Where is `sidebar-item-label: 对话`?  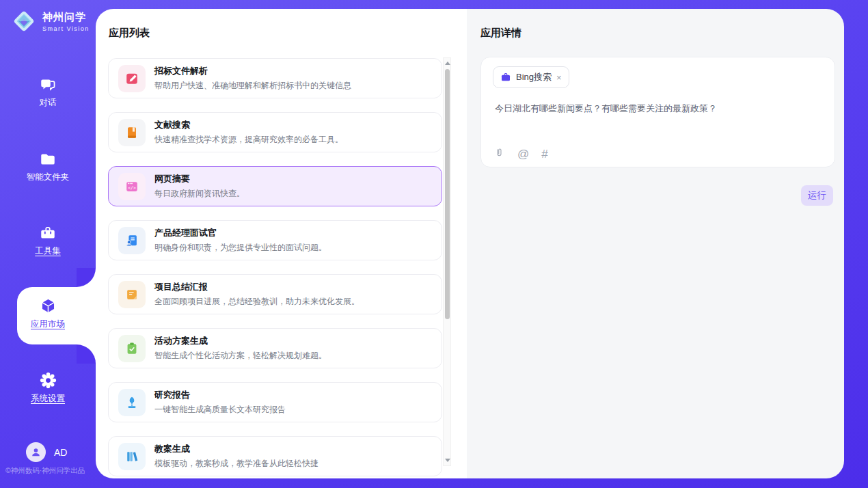 sidebar-item-label: 对话 is located at coordinates (48, 103).